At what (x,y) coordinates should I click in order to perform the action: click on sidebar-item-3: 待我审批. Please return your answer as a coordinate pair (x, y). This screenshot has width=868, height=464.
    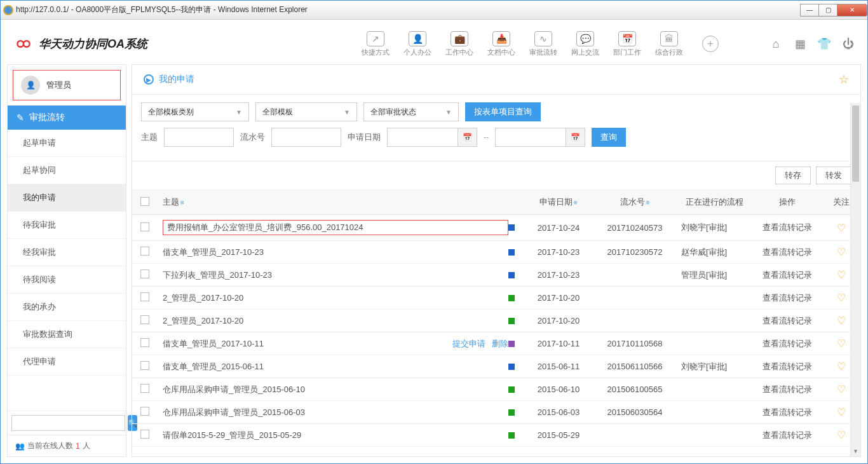
    Looking at the image, I should click on (67, 225).